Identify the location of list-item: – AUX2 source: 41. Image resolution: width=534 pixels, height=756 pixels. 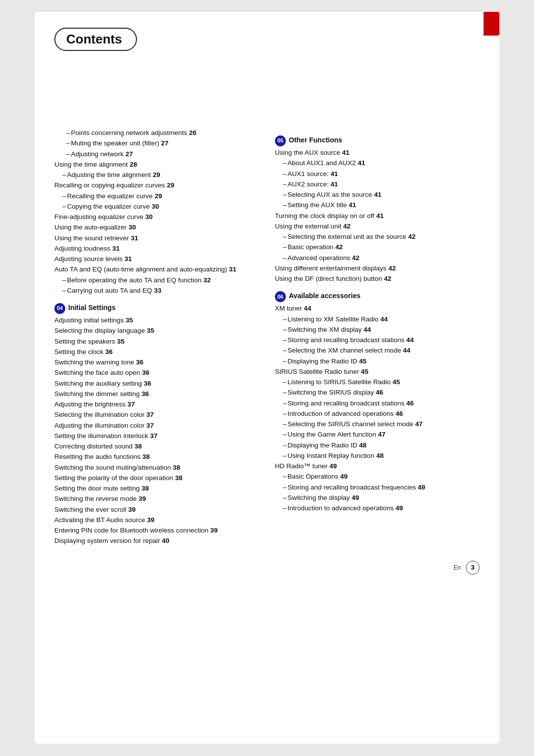
(377, 184).